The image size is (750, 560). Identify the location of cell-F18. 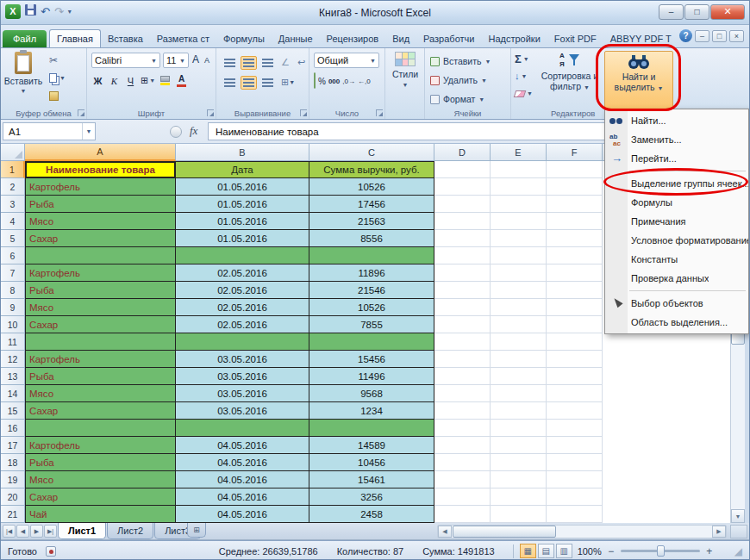
(574, 463).